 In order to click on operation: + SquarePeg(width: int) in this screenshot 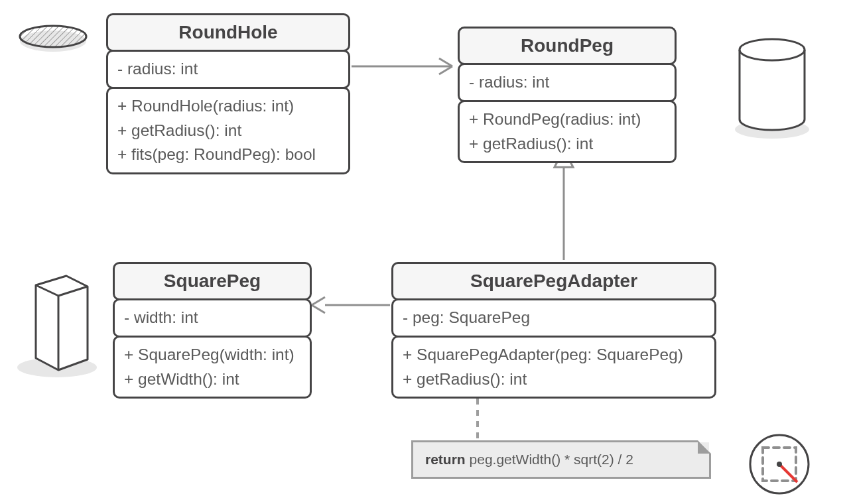, I will do `click(212, 355)`.